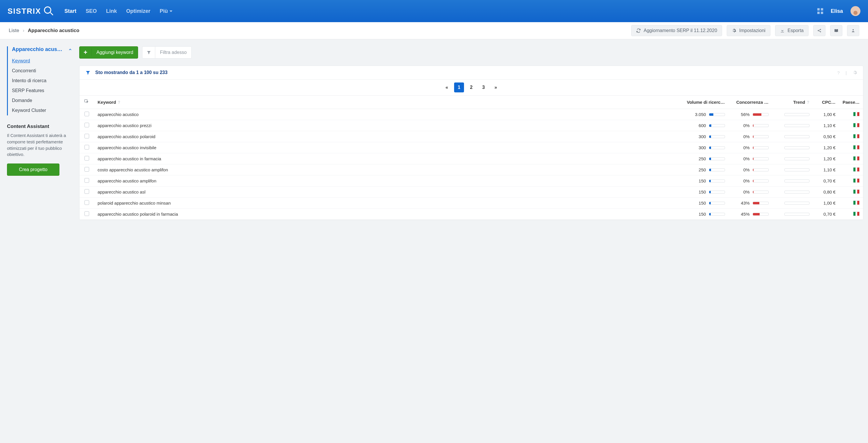 This screenshot has height=443, width=868. What do you see at coordinates (91, 11) in the screenshot?
I see `nav-seo: SEO` at bounding box center [91, 11].